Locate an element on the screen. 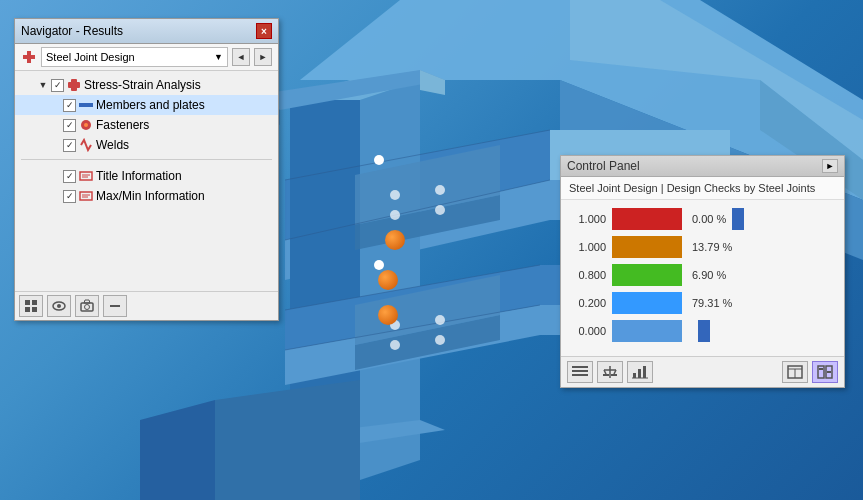 This screenshot has width=863, height=500. cp-expand-button: ► is located at coordinates (830, 166).